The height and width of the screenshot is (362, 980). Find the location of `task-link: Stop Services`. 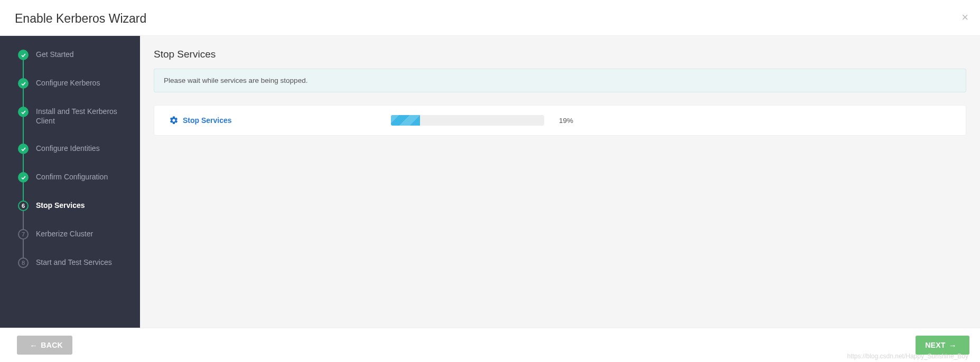

task-link: Stop Services is located at coordinates (207, 120).